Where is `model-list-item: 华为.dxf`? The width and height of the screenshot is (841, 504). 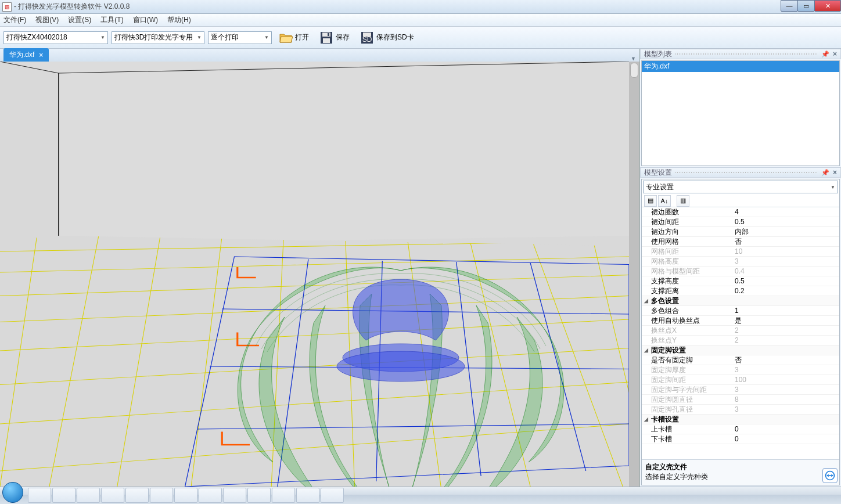 model-list-item: 华为.dxf is located at coordinates (741, 66).